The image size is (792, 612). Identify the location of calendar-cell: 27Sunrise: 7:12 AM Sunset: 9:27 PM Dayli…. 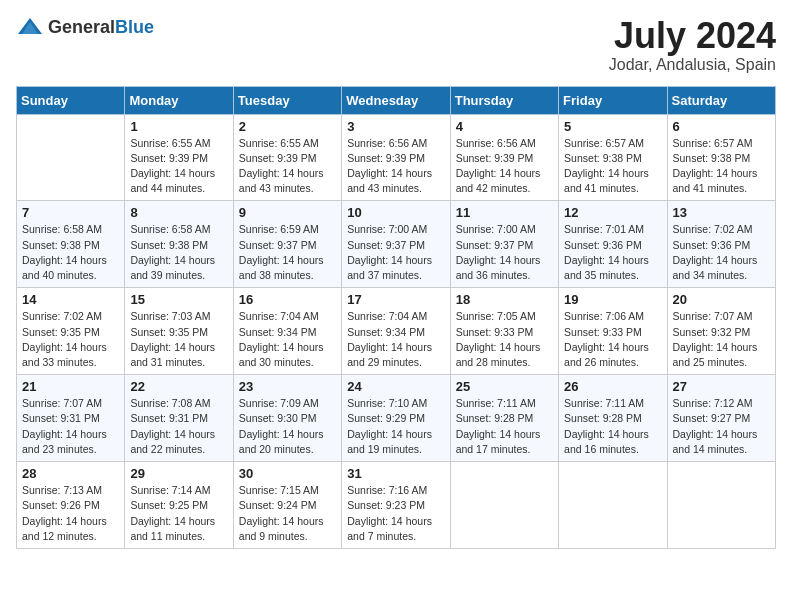
(721, 418).